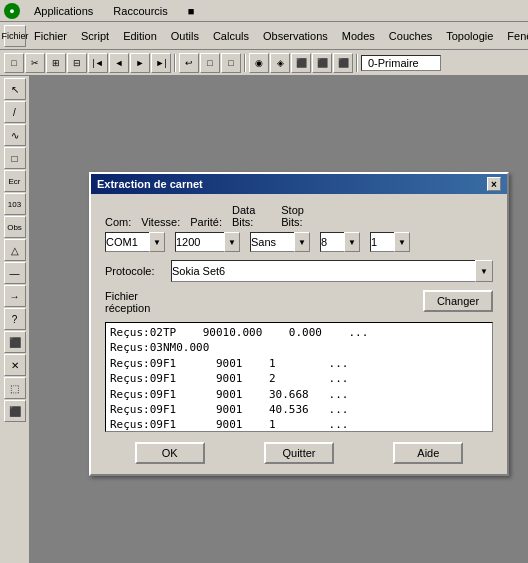  I want to click on stopbits-label: Stop Bits:, so click(292, 216).